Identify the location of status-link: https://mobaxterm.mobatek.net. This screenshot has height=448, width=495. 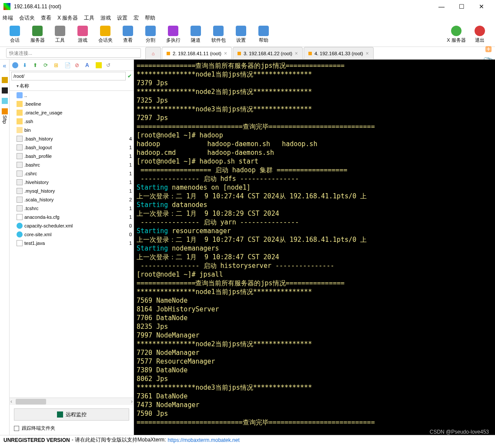
(204, 440).